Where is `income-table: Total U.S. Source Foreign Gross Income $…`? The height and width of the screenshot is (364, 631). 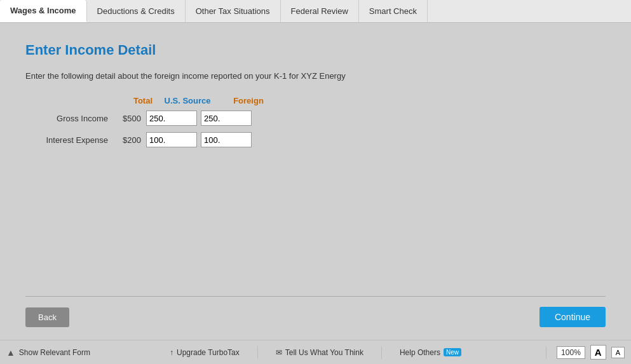
income-table: Total U.S. Source Foreign Gross Income $… is located at coordinates (322, 125).